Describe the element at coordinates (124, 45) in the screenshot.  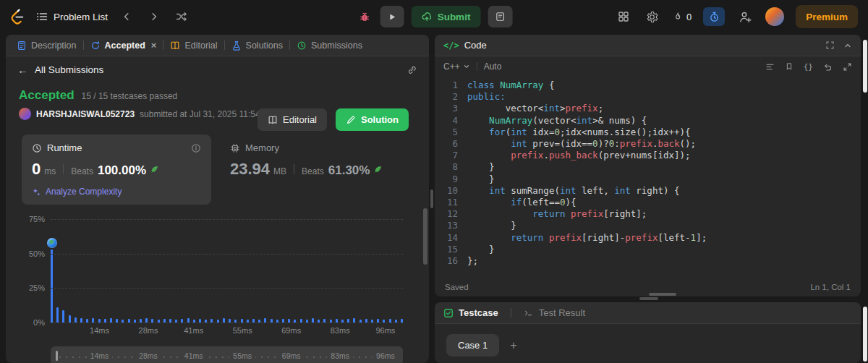
I see `tab-accepted: Accepted ×` at that location.